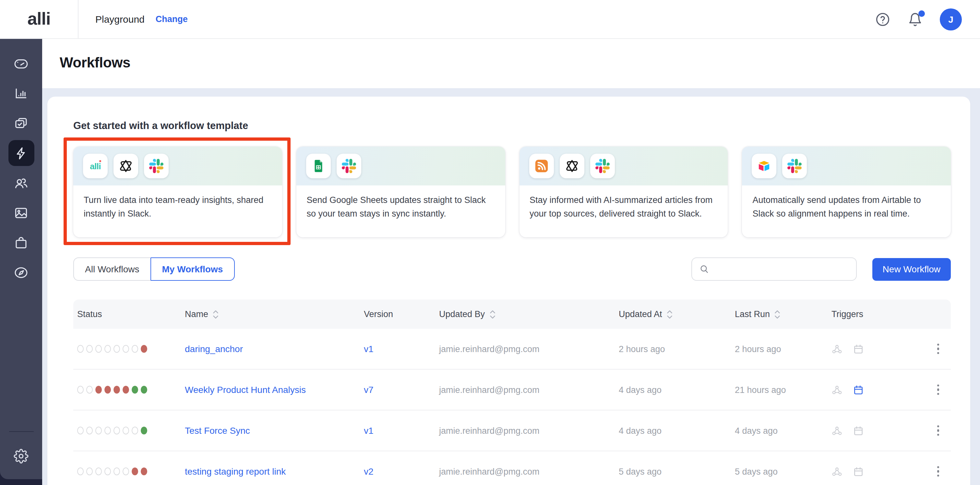  I want to click on sidebar-item-dashboard, so click(21, 64).